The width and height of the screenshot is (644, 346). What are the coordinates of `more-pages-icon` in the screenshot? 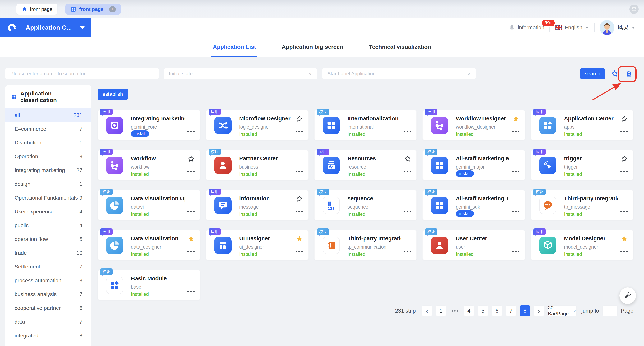 It's located at (455, 311).